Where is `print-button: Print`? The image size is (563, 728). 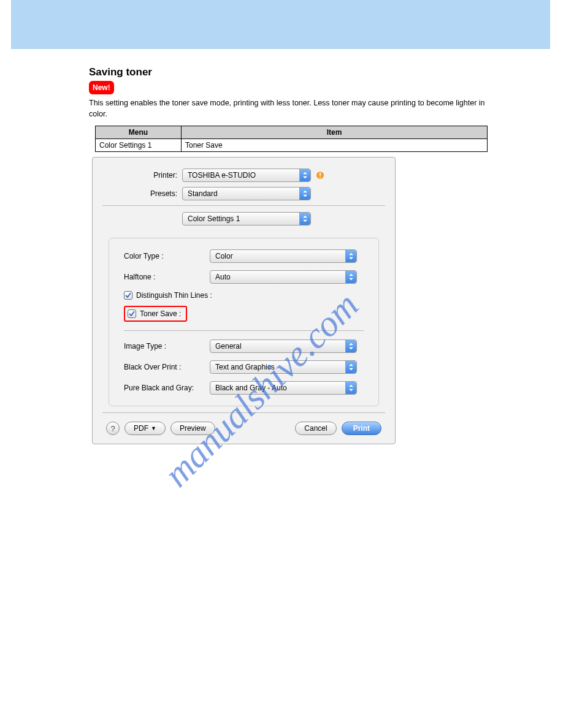 print-button: Print is located at coordinates (362, 428).